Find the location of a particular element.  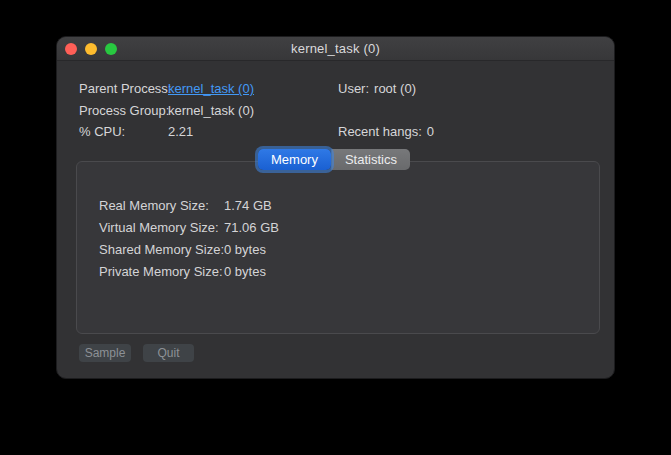

process-group-value: kernel_task (0) is located at coordinates (211, 110).